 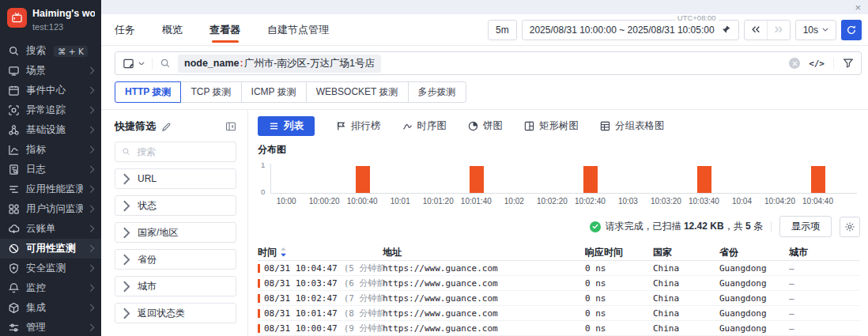 What do you see at coordinates (51, 21) in the screenshot?
I see `workspace-switcher: Haiming's work... test:123` at bounding box center [51, 21].